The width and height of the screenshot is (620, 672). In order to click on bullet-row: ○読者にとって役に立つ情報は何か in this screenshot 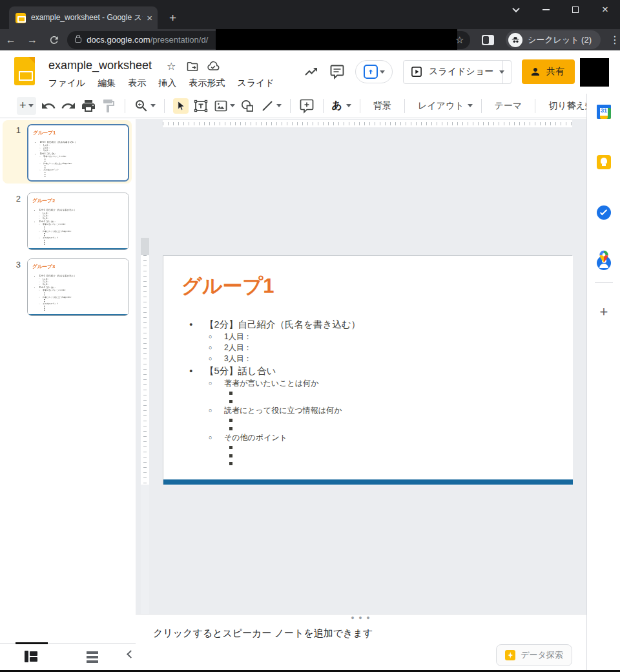, I will do `click(368, 411)`.